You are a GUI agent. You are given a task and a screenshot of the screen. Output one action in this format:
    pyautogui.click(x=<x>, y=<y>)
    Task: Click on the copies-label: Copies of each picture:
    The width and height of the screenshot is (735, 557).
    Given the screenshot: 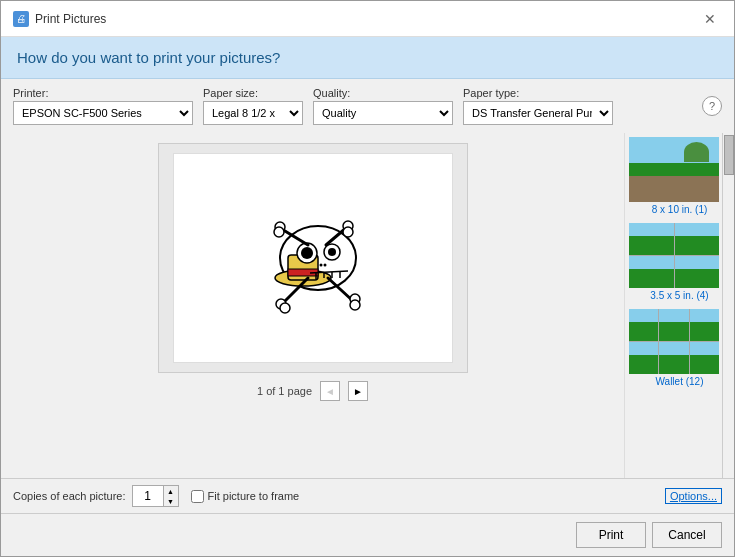 What is the action you would take?
    pyautogui.click(x=70, y=496)
    